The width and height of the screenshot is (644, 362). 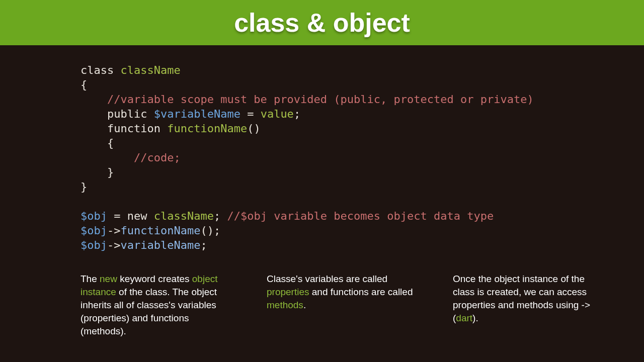 What do you see at coordinates (254, 129) in the screenshot?
I see `code-text: ()` at bounding box center [254, 129].